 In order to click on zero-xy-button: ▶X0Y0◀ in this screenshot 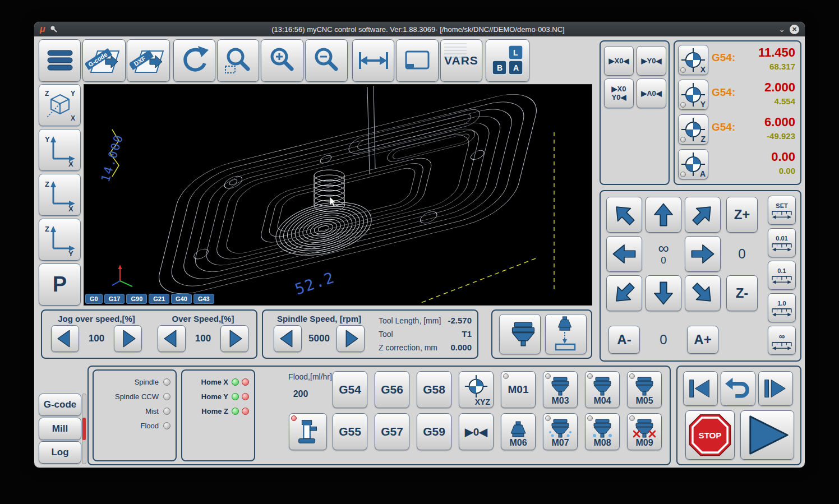, I will do `click(619, 93)`.